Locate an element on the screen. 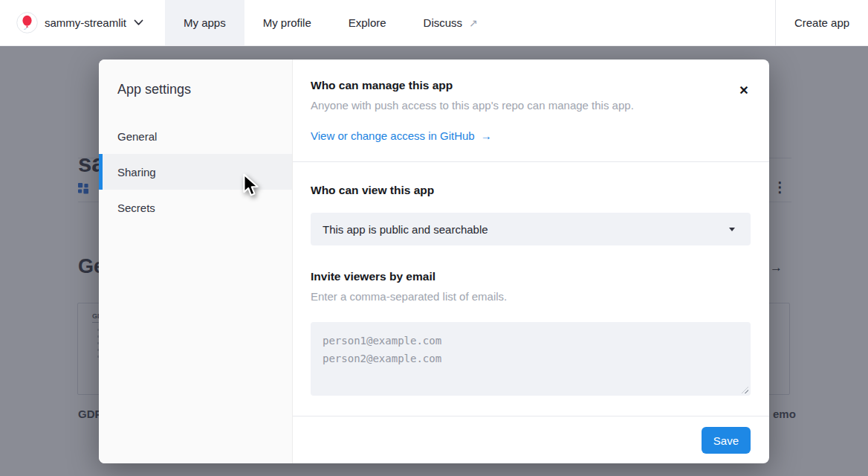 The width and height of the screenshot is (868, 476). workspace-name: sammy-streamlit is located at coordinates (85, 22).